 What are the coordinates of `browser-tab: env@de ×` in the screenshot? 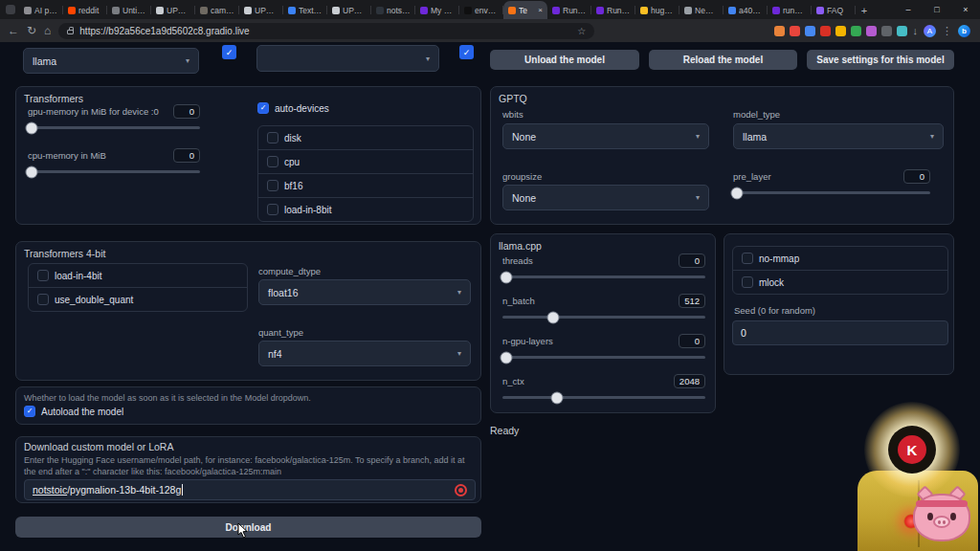 It's located at (481, 10).